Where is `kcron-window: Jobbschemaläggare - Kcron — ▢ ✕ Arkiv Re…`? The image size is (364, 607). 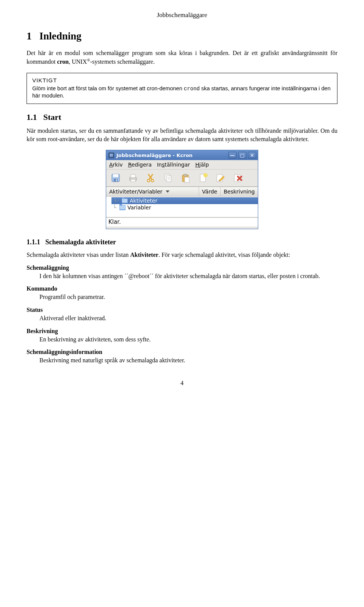
kcron-window: Jobbschemaläggare - Kcron — ▢ ✕ Arkiv Re… is located at coordinates (182, 190).